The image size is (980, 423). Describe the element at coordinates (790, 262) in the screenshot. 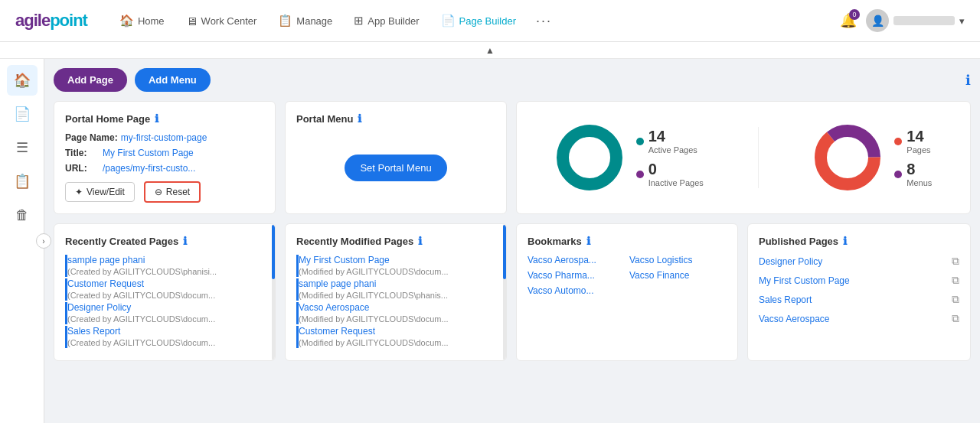

I see `published-link-0: Designer Policy` at that location.